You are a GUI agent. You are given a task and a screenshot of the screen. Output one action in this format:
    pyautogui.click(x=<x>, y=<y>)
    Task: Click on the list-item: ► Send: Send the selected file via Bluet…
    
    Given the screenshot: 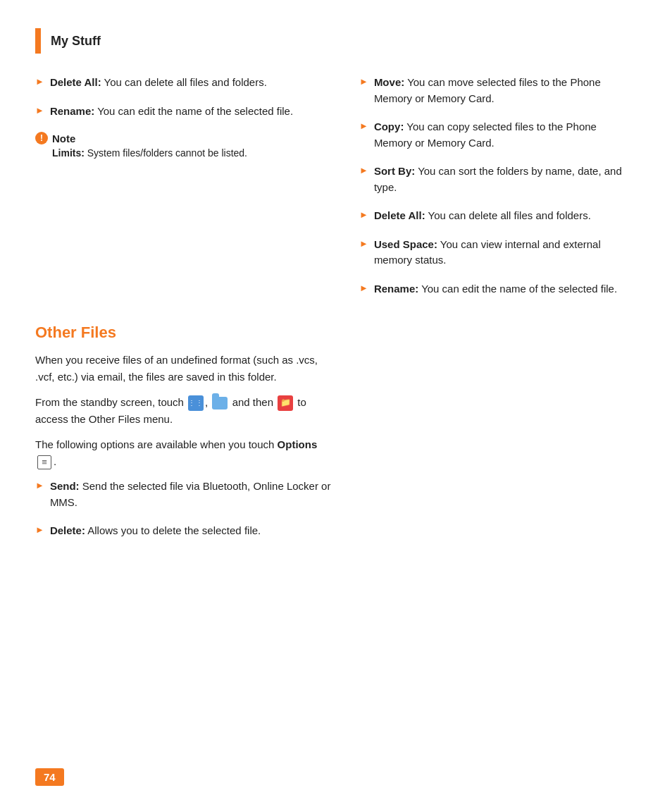 What is the action you would take?
    pyautogui.click(x=183, y=495)
    